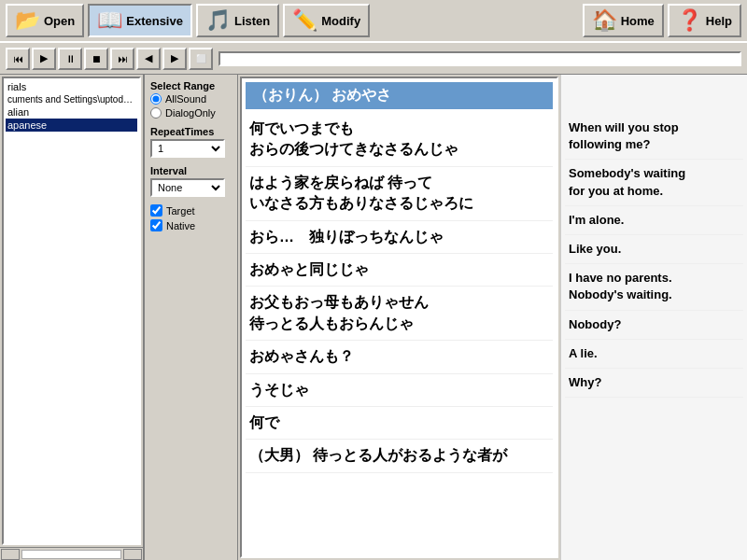 The image size is (747, 560). Describe the element at coordinates (122, 59) in the screenshot. I see `skip-button: ⏭` at that location.